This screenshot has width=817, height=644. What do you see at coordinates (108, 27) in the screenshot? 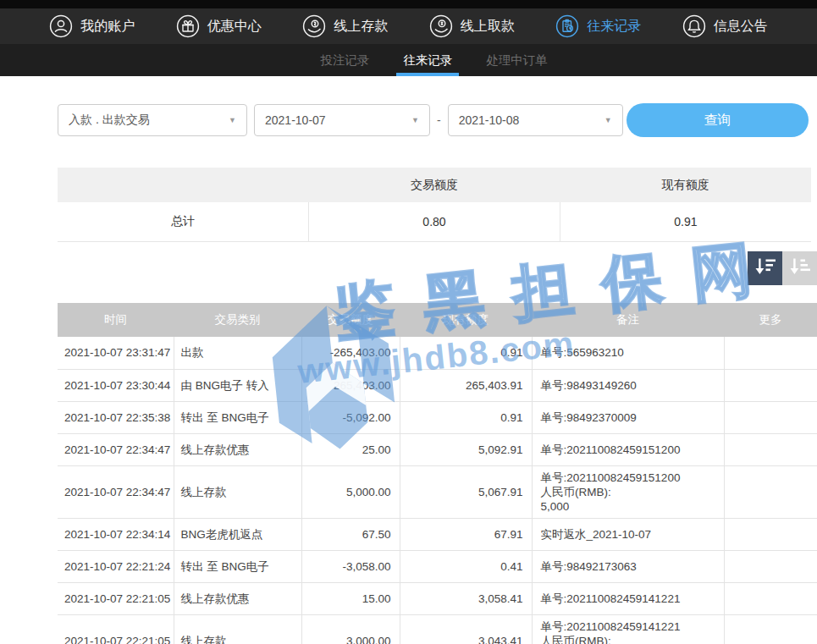
I see `nav-label: 我的账户` at bounding box center [108, 27].